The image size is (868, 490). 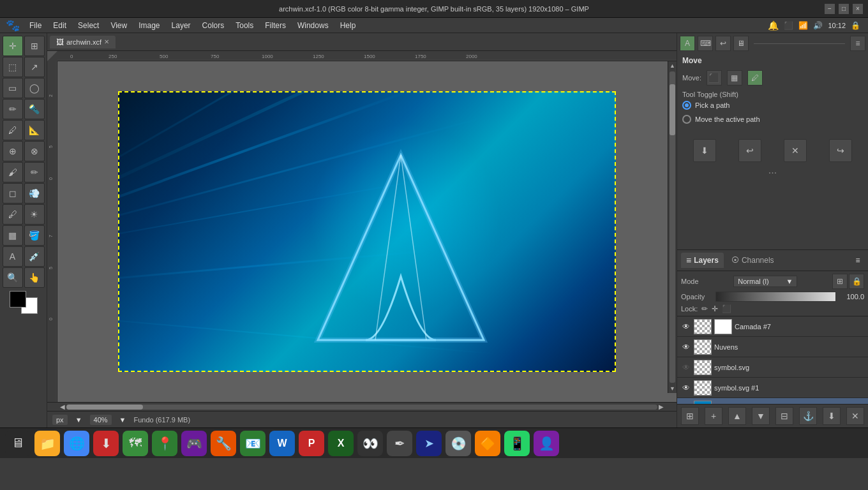 I want to click on taskbar-settings: 🔧, so click(x=223, y=443).